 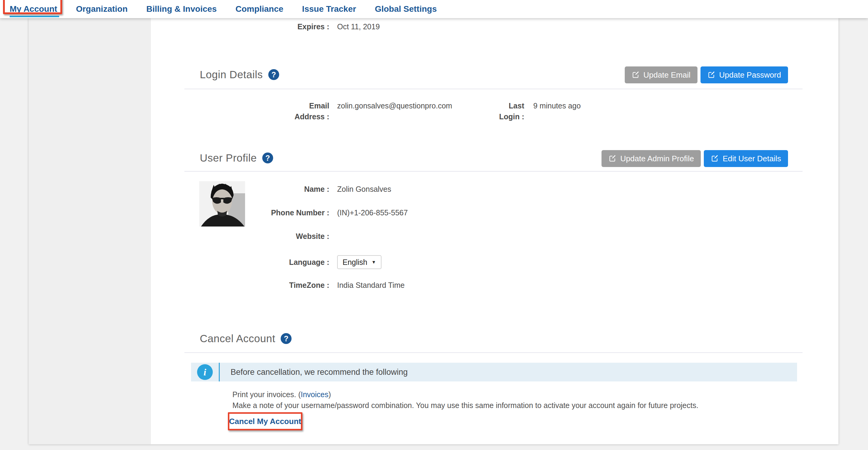 What do you see at coordinates (490, 111) in the screenshot?
I see `last-login-label: Last Login :` at bounding box center [490, 111].